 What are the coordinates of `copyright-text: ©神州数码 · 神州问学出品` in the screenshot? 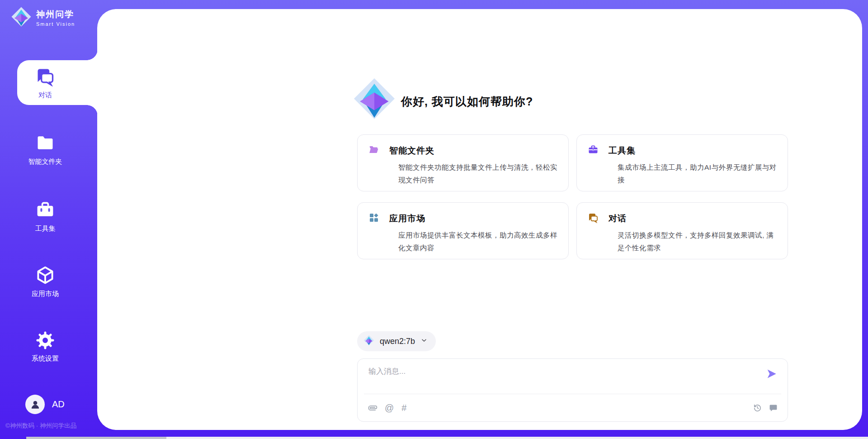 It's located at (41, 426).